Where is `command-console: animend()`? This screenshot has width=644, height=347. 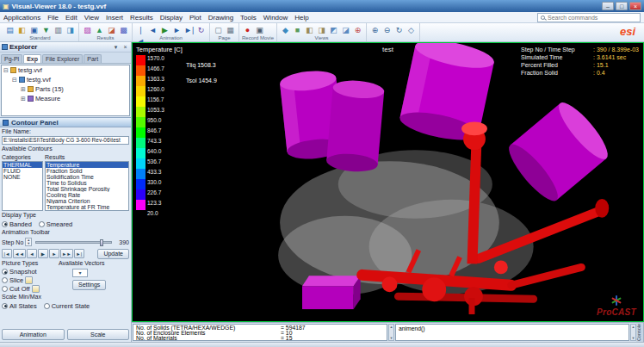
command-console: animend() is located at coordinates (512, 332).